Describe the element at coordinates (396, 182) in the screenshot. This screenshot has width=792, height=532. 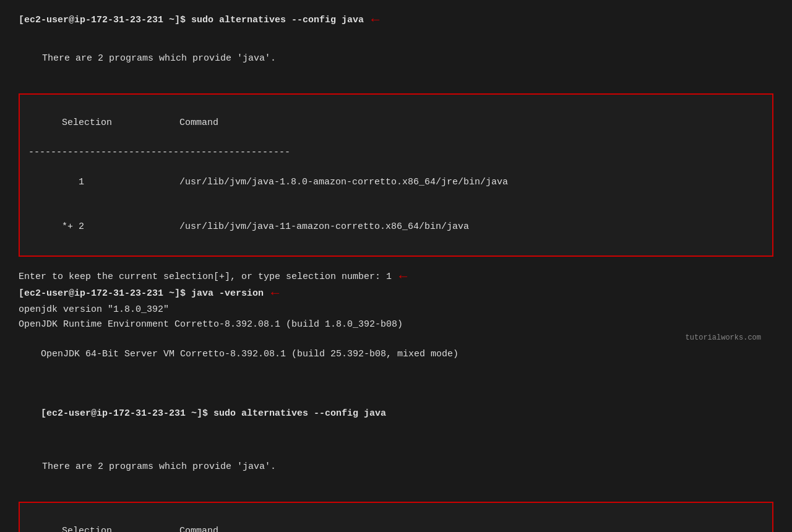
I see `table1-row1: 1/usr/lib/jvm/java-1.8.0-amazon-corretto…` at that location.